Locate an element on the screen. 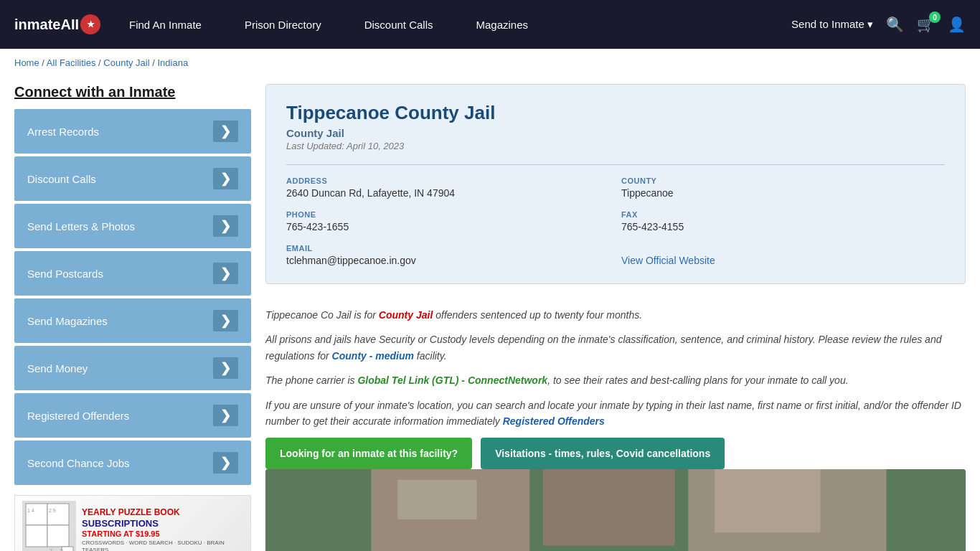  svg-text: 5 is located at coordinates (62, 550).